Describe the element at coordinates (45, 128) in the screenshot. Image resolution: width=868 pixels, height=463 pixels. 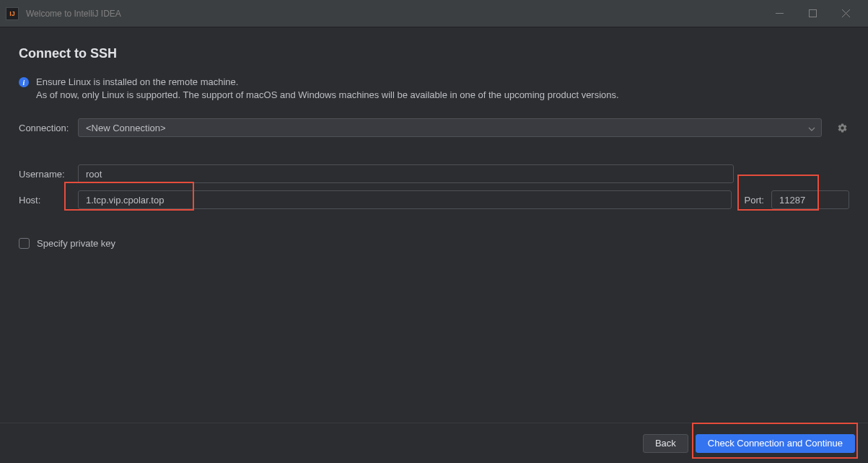
I see `connection-label: Connection:` at that location.